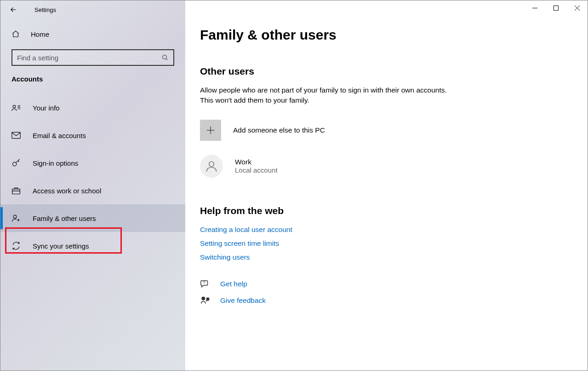  Describe the element at coordinates (384, 71) in the screenshot. I see `section-other-users-title: Other users` at that location.